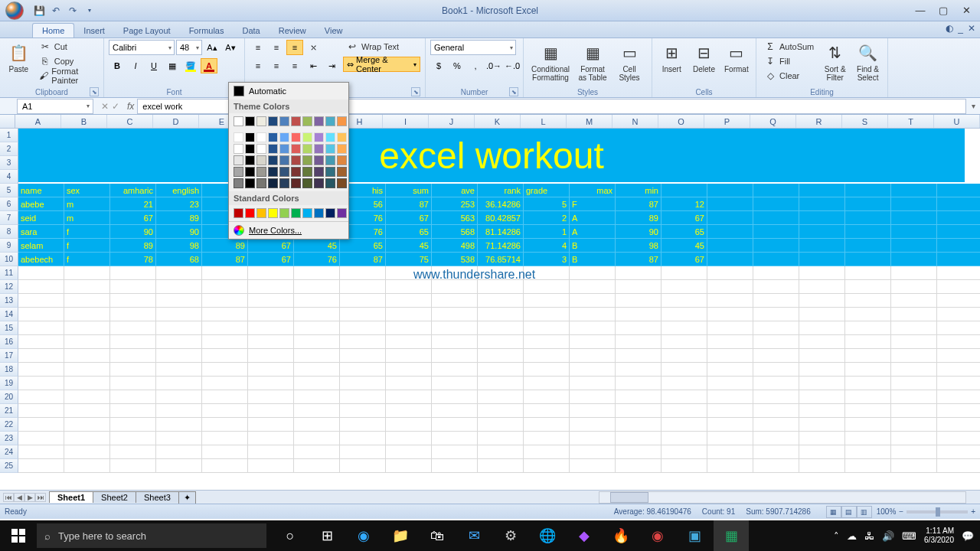 Image resolution: width=980 pixels, height=551 pixels. Describe the element at coordinates (334, 31) in the screenshot. I see `tab-view: View` at that location.